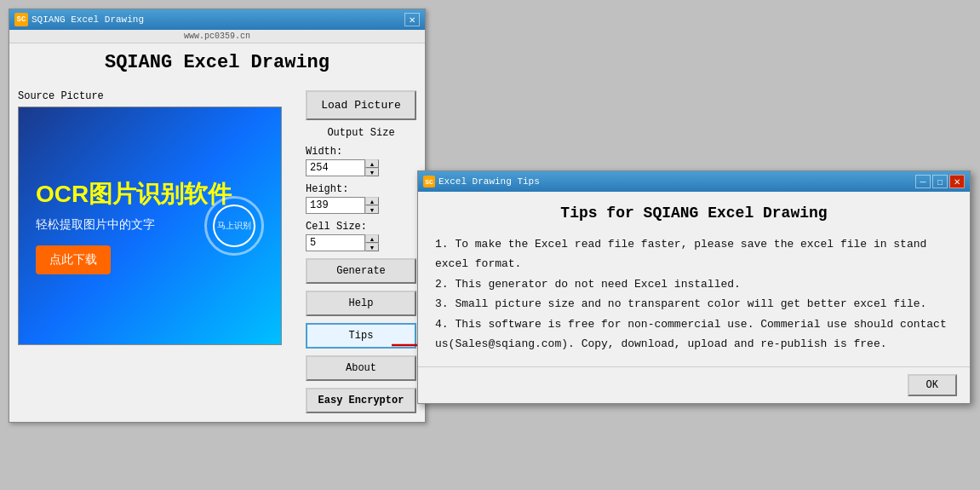  Describe the element at coordinates (361, 152) in the screenshot. I see `width-label: Width:` at that location.